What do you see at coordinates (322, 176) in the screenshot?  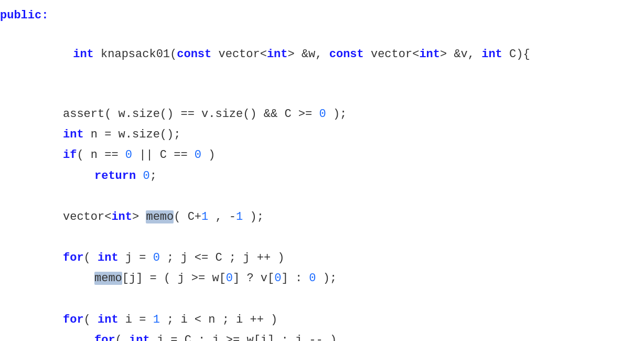 I see `code-line-6: return 0;` at bounding box center [322, 176].